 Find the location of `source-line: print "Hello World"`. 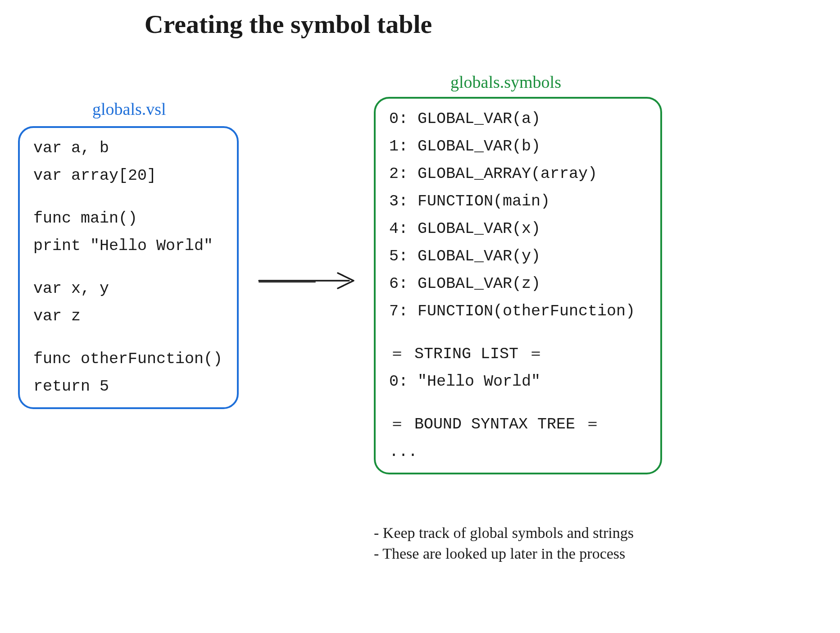

source-line: print "Hello World" is located at coordinates (128, 246).